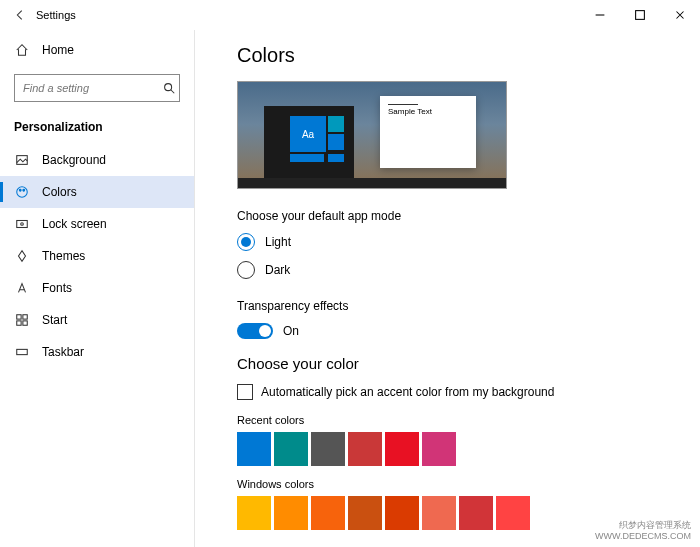 This screenshot has width=700, height=547. What do you see at coordinates (410, 112) in the screenshot?
I see `preview-sample-text: Sample Text` at bounding box center [410, 112].